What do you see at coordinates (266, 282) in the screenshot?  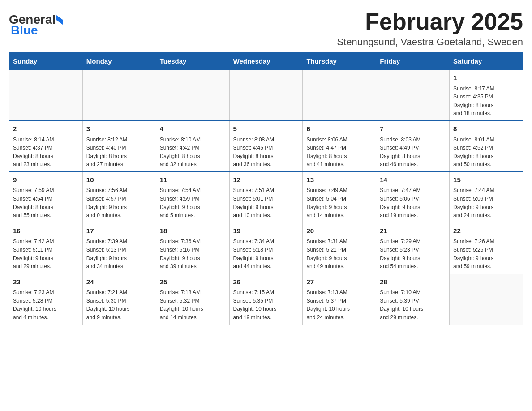 I see `day-number: 26` at bounding box center [266, 282].